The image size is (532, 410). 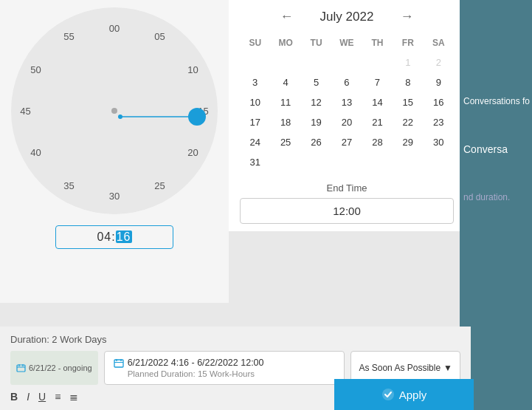 I want to click on calendar-day: 15, so click(x=407, y=102).